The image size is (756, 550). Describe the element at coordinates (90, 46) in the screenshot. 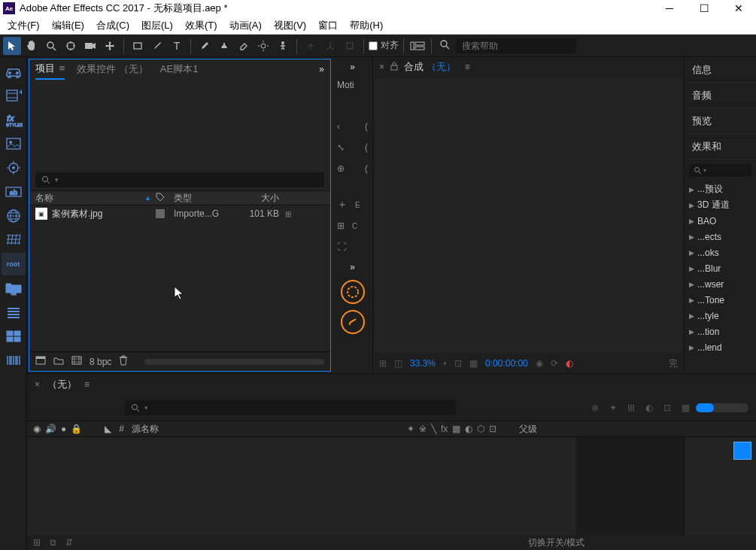

I see `camera-tool` at that location.